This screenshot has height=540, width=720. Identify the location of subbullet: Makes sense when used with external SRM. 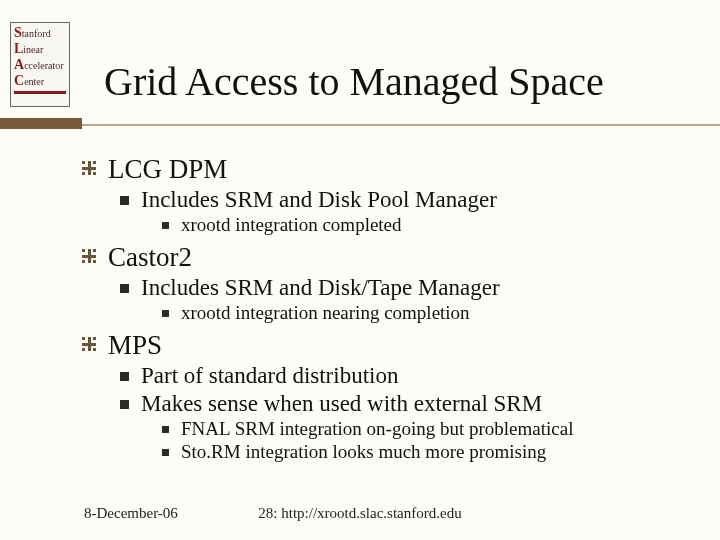
(410, 404).